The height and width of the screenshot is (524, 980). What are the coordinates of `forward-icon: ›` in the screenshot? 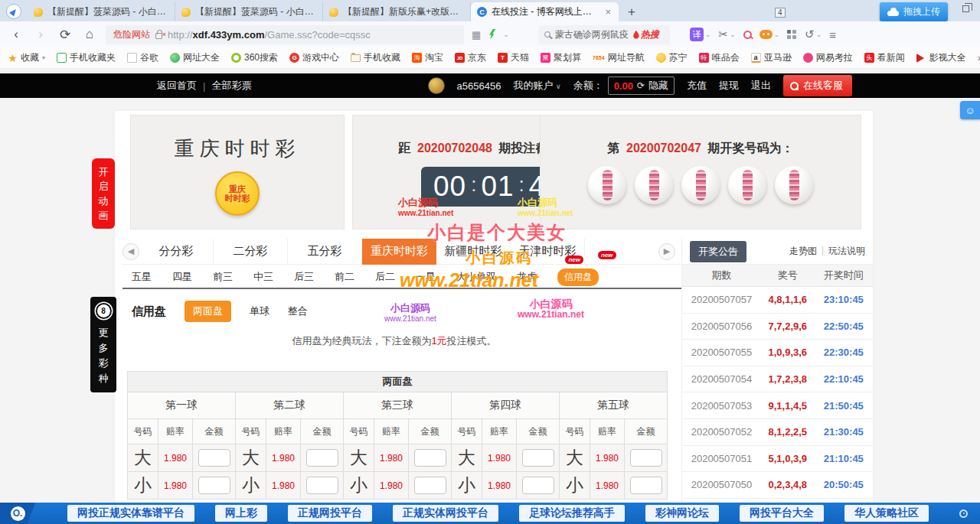 It's located at (41, 34).